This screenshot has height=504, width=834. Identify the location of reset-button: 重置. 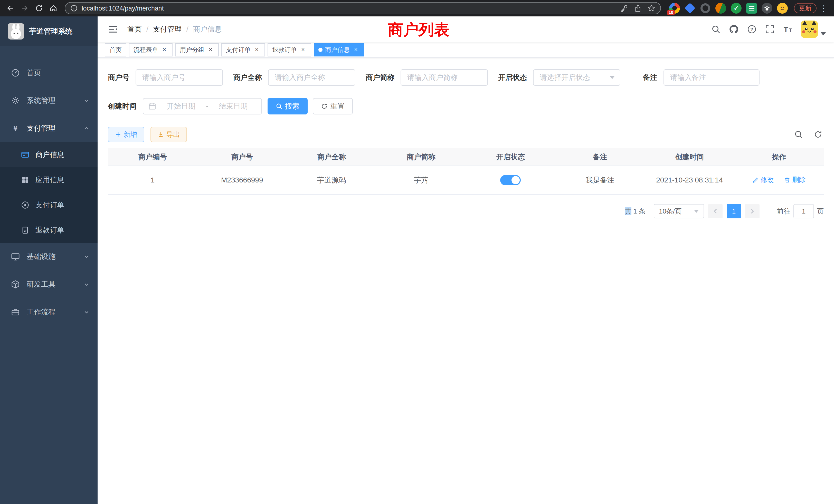
(333, 106).